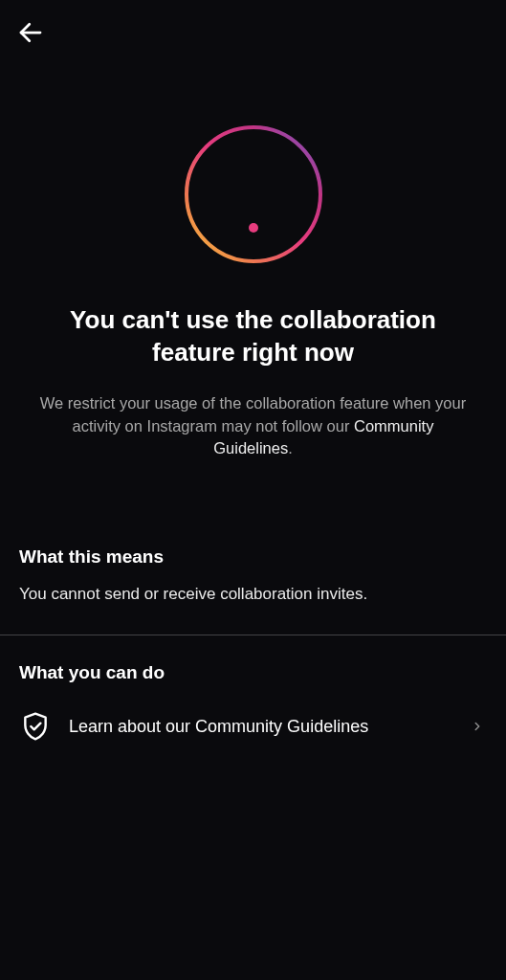 This screenshot has width=506, height=980. What do you see at coordinates (253, 673) in the screenshot?
I see `section-heading-do: What you can do` at bounding box center [253, 673].